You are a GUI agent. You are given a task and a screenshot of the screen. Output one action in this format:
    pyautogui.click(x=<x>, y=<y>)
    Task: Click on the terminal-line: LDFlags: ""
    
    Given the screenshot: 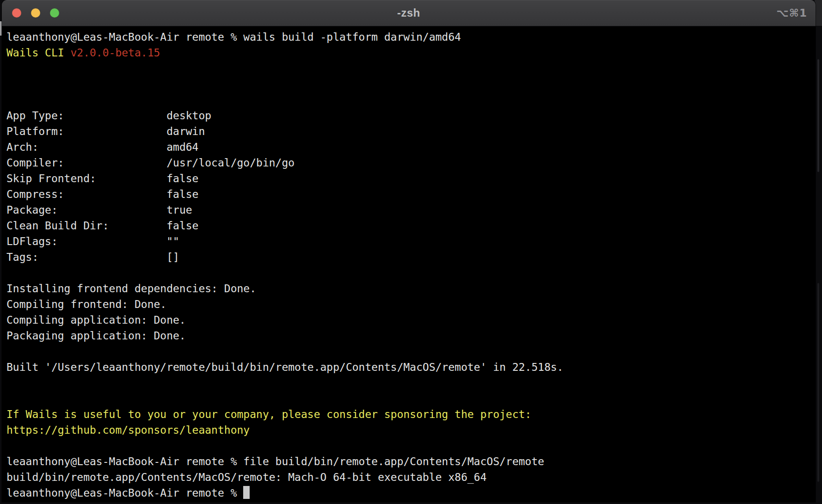 What is the action you would take?
    pyautogui.click(x=411, y=241)
    